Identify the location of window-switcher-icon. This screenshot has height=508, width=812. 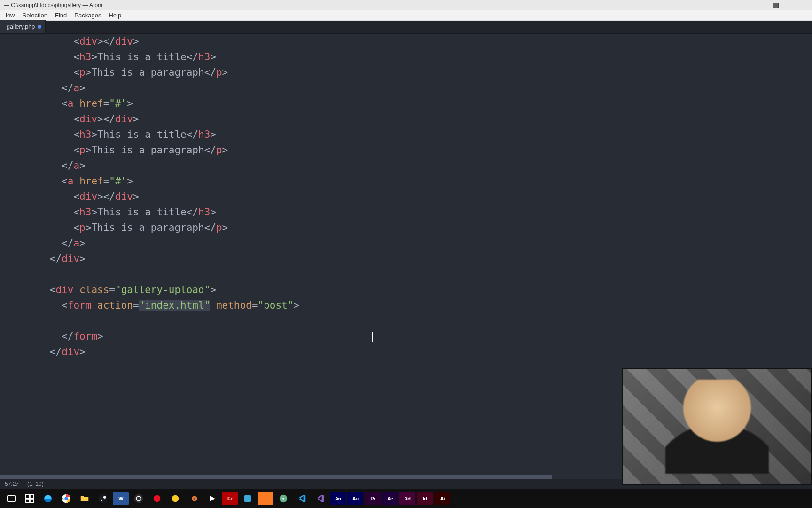
(30, 499).